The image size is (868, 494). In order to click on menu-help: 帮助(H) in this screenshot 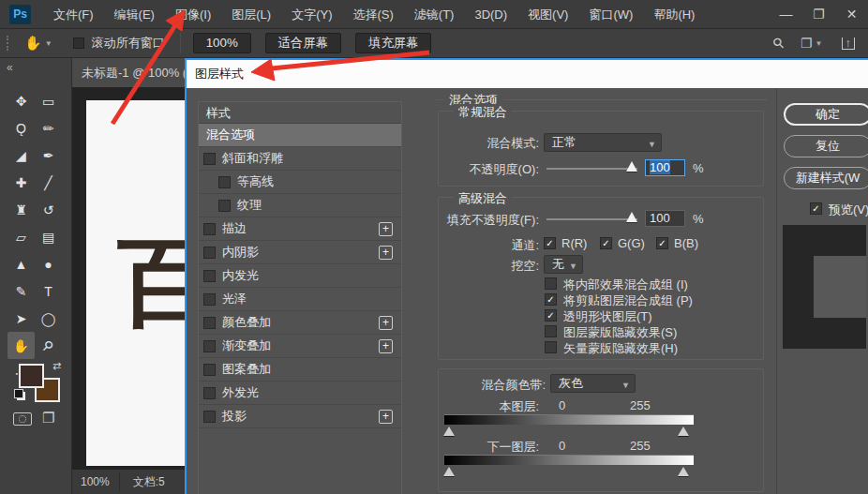, I will do `click(674, 15)`.